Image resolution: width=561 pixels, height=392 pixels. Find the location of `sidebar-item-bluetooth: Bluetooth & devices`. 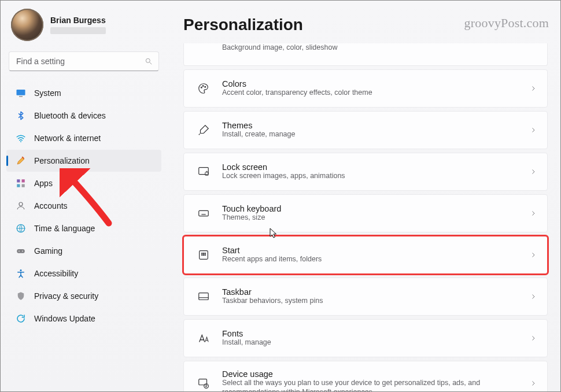

sidebar-item-bluetooth: Bluetooth & devices is located at coordinates (84, 116).